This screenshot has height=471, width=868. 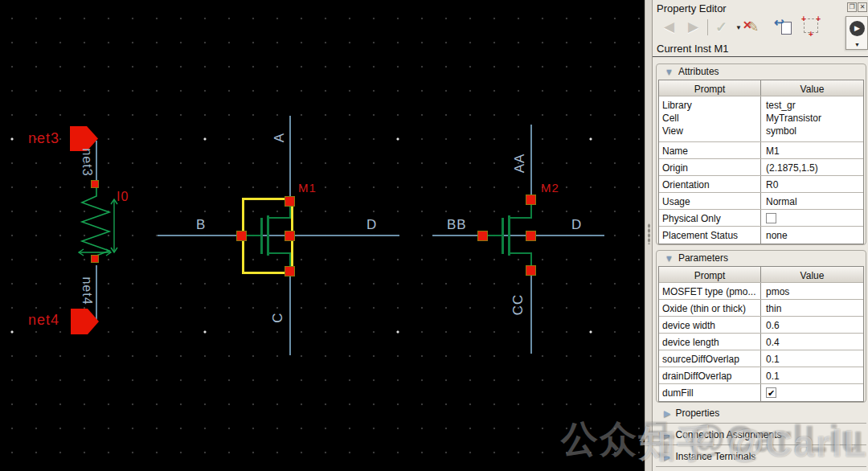 What do you see at coordinates (852, 7) in the screenshot?
I see `restore-icon: ❐` at bounding box center [852, 7].